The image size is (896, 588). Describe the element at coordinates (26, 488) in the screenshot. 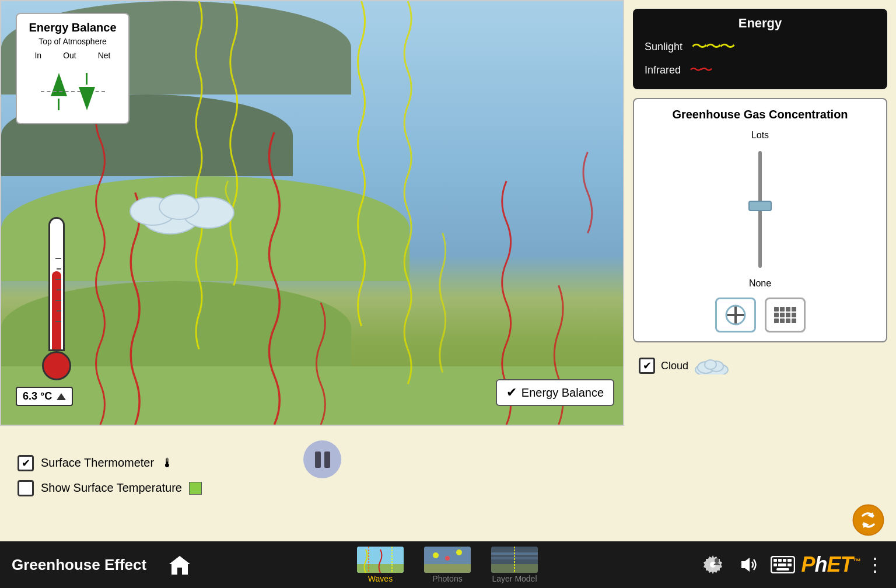

I see `show-surface-temp-checkbox` at that location.